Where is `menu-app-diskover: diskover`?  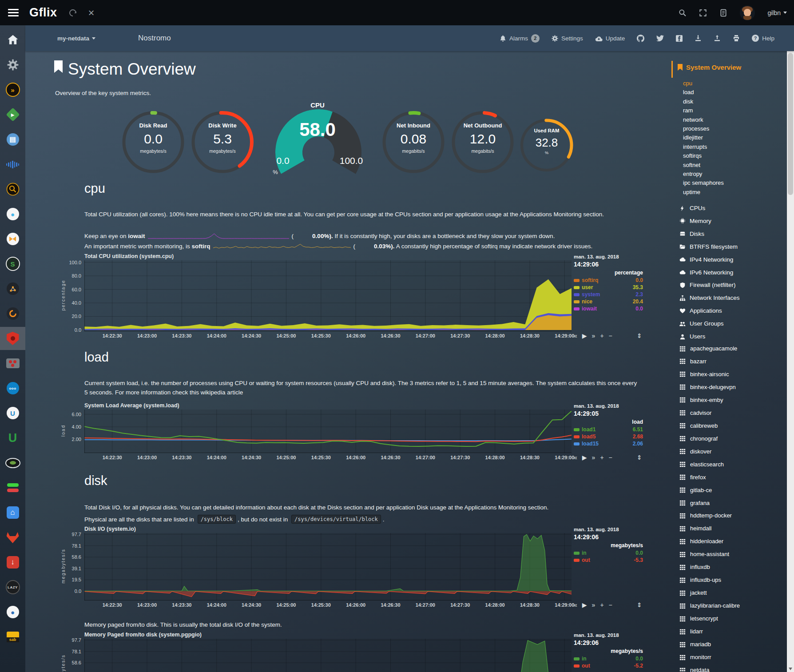
menu-app-diskover: diskover is located at coordinates (695, 451).